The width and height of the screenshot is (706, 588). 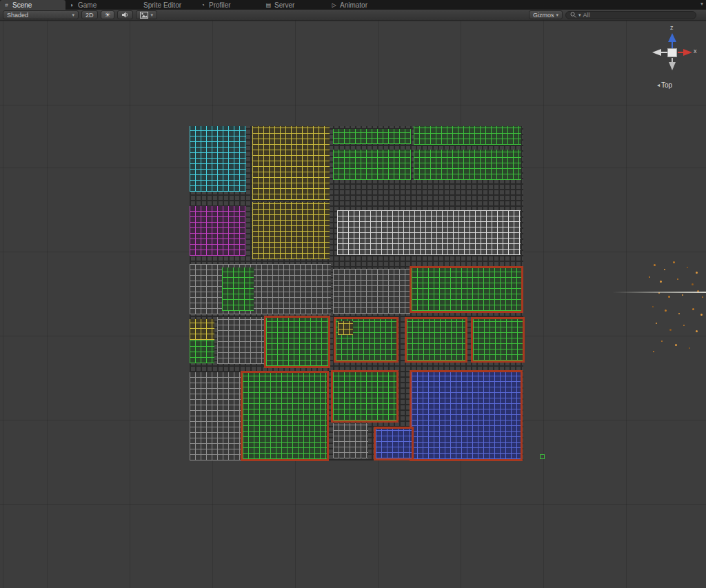 What do you see at coordinates (87, 6) in the screenshot?
I see `tab-label: Game` at bounding box center [87, 6].